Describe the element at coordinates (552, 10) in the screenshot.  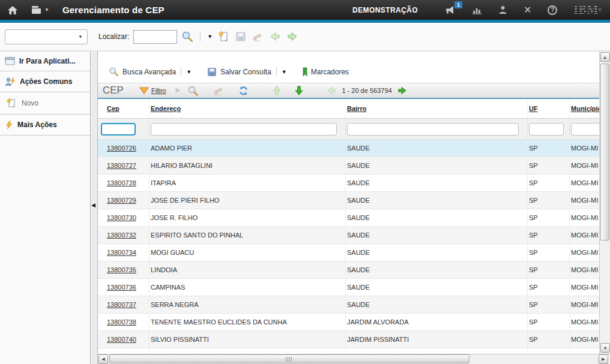
I see `help-icon: ?` at that location.